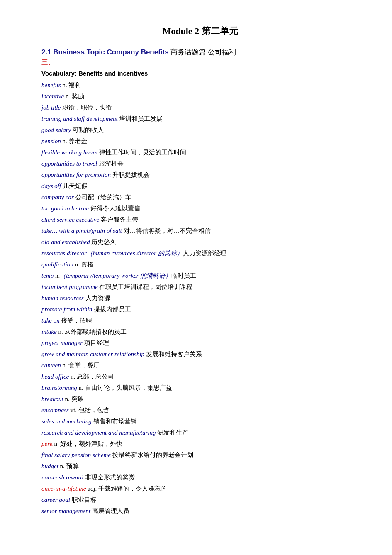 This screenshot has height=555, width=392. Describe the element at coordinates (200, 253) in the screenshot. I see `vocab-item: resources director（human resources direc…` at that location.